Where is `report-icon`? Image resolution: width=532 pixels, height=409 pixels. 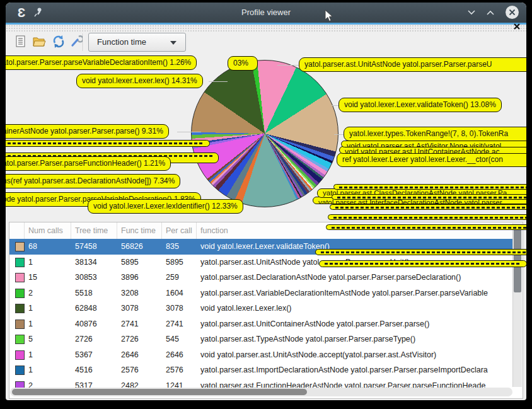 report-icon is located at coordinates (21, 42).